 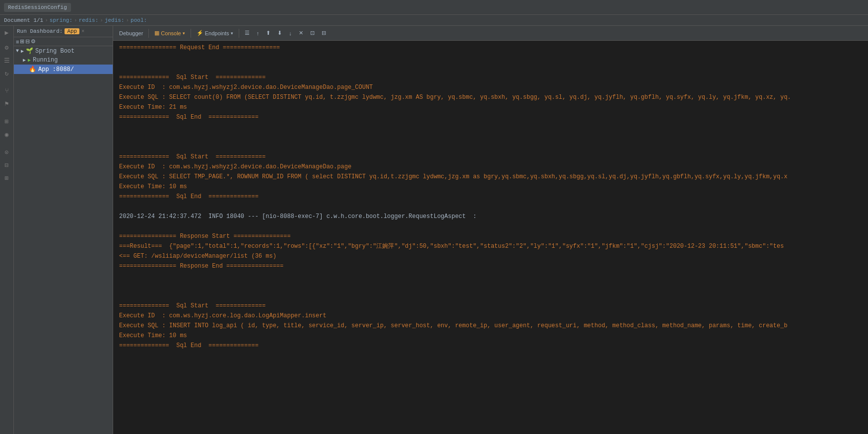 I want to click on database-icon: ⊟, so click(x=7, y=165).